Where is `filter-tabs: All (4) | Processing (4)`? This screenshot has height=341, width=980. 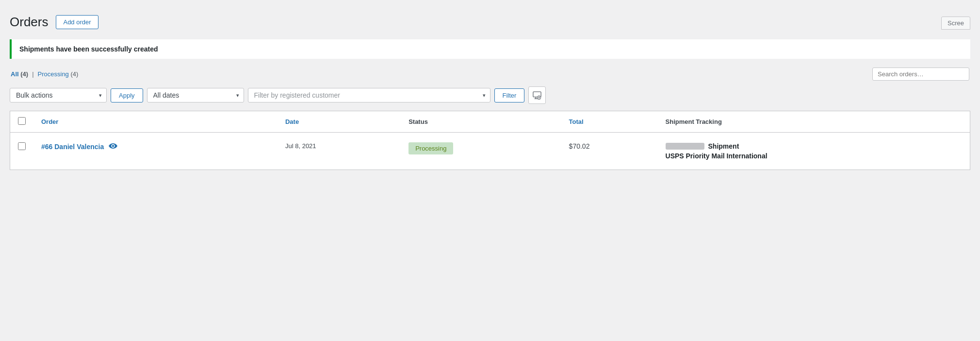
filter-tabs: All (4) | Processing (4) is located at coordinates (490, 74).